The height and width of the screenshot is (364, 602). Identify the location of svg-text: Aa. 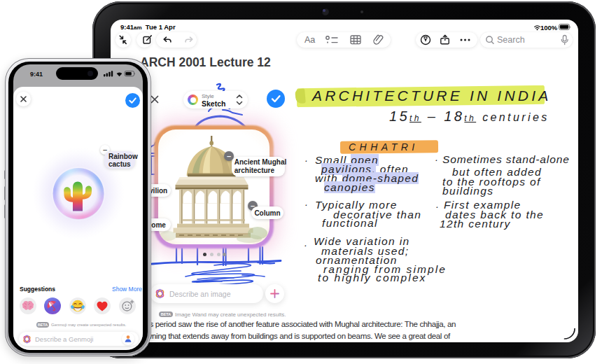
(309, 40).